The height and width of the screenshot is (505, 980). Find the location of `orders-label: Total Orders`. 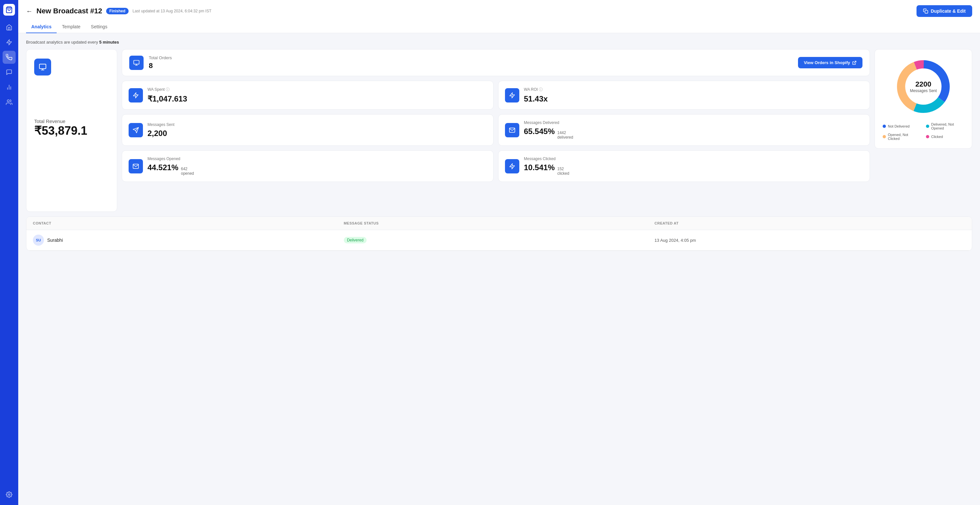

orders-label: Total Orders is located at coordinates (161, 58).